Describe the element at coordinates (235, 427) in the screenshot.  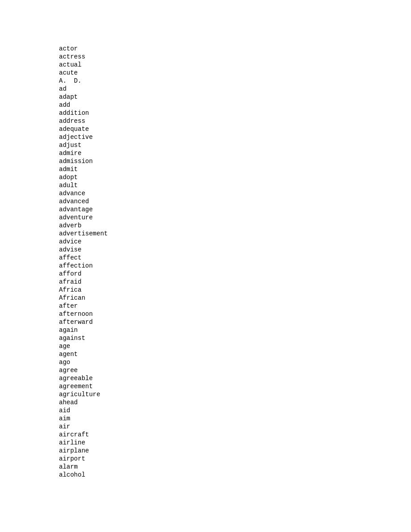
I see `list-item: air` at that location.